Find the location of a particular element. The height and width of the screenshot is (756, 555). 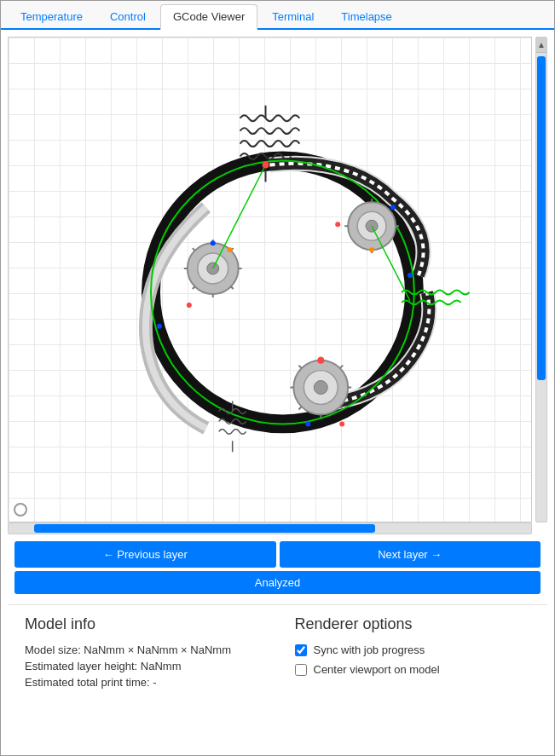

model-size-label: Model size: NaNmm × NaNmm × NaNmm is located at coordinates (128, 649).